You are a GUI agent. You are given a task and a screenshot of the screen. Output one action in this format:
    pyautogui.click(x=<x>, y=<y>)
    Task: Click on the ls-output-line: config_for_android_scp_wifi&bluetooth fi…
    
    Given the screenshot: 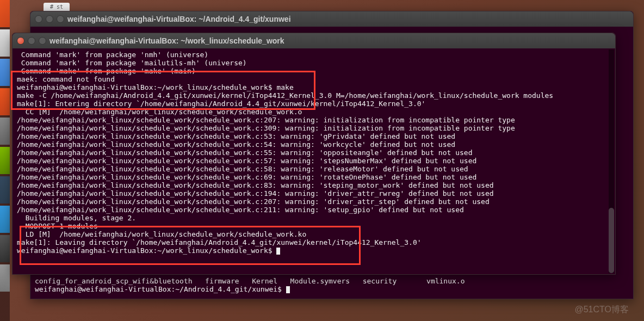 What is the action you would take?
    pyautogui.click(x=250, y=281)
    